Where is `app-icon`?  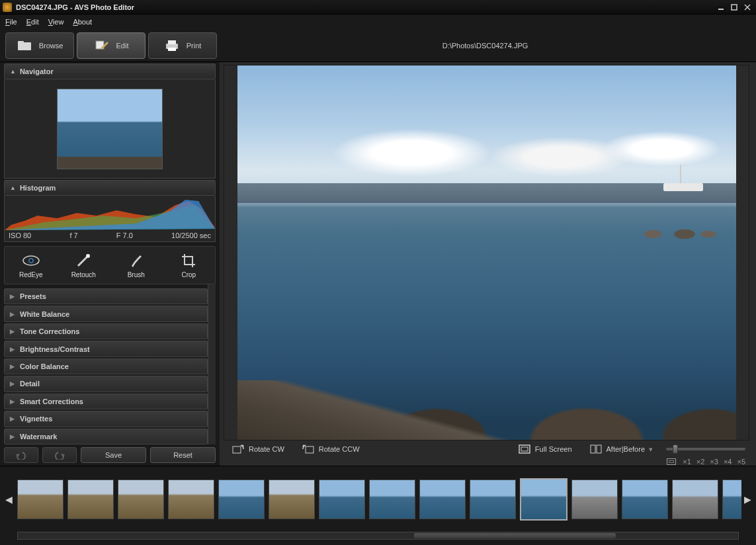 app-icon is located at coordinates (7, 7).